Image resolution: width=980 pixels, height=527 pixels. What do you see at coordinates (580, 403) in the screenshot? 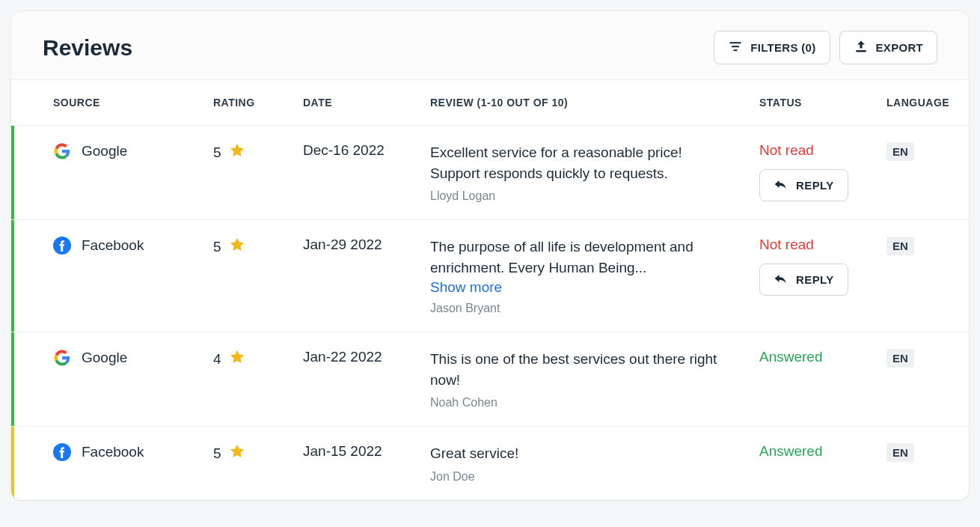
I see `review-author: Noah Cohen` at bounding box center [580, 403].